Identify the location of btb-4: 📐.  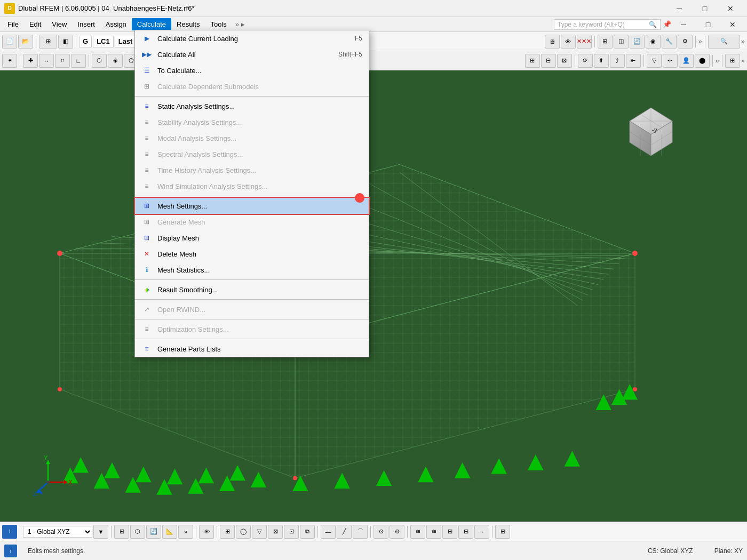
(170, 532).